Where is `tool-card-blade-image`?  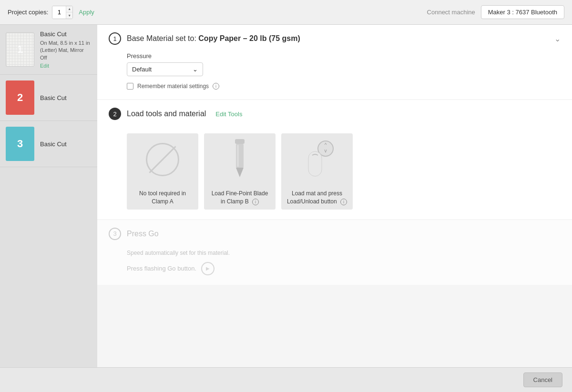
tool-card-blade-image is located at coordinates (240, 160).